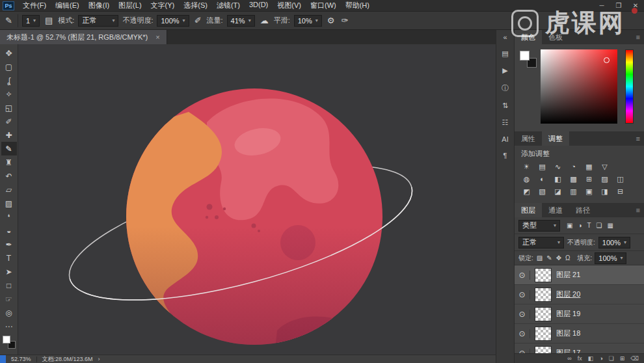 Image resolution: width=644 pixels, height=363 pixels. I want to click on layer-name: 图层 18, so click(569, 333).